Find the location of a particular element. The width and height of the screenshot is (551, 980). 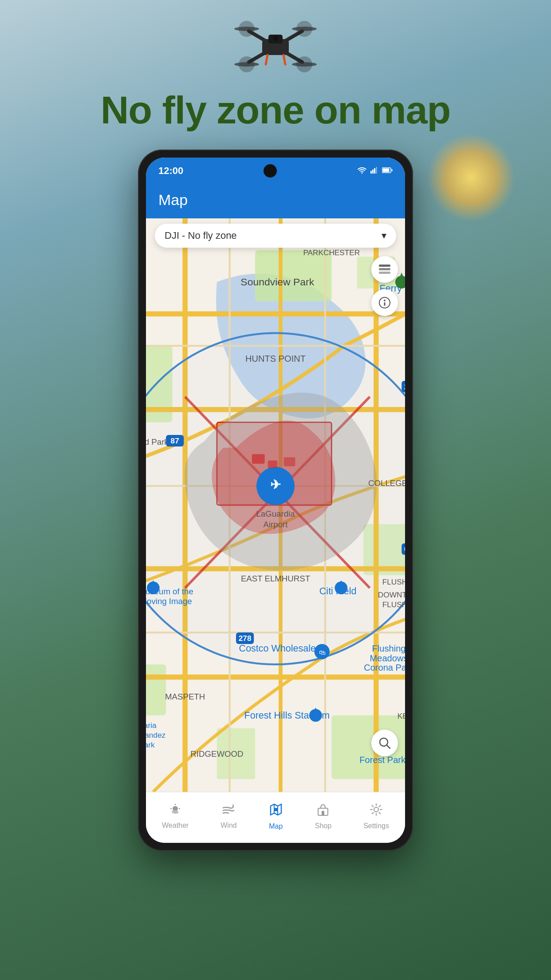

drone-svg is located at coordinates (276, 47).